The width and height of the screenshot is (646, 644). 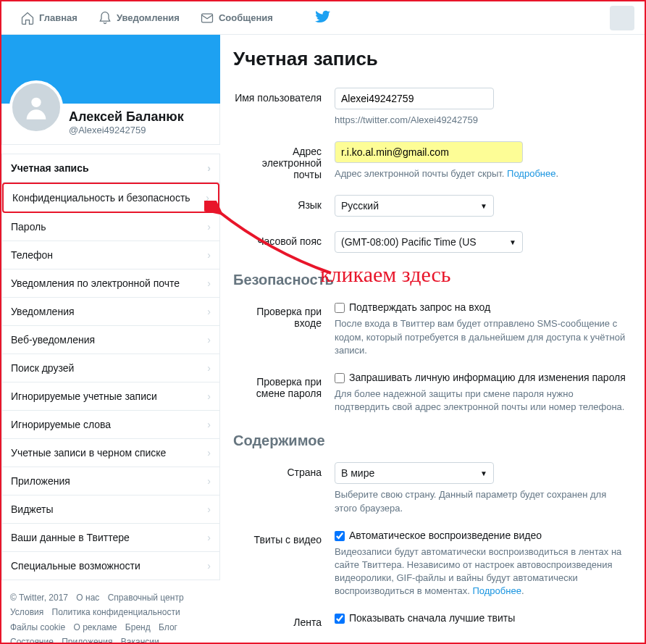 I want to click on language-select: Русский▼, so click(x=414, y=206).